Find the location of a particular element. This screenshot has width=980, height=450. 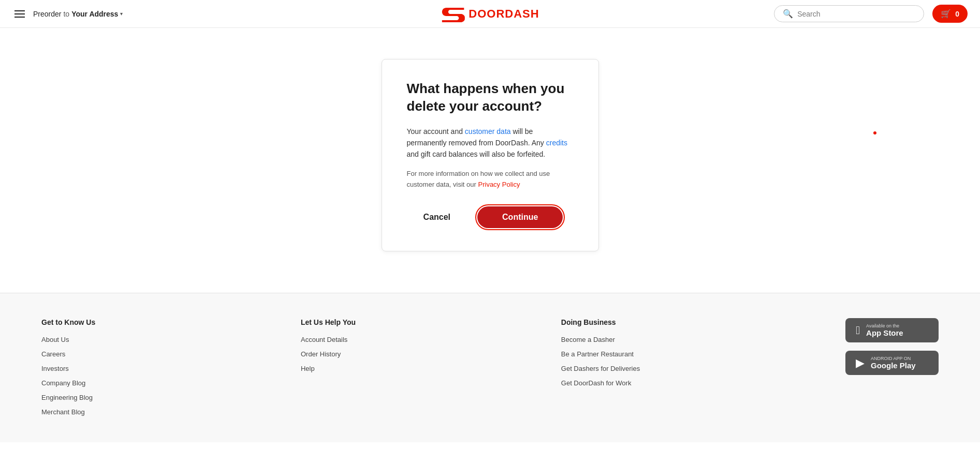

address-label: Your Address is located at coordinates (95, 14).